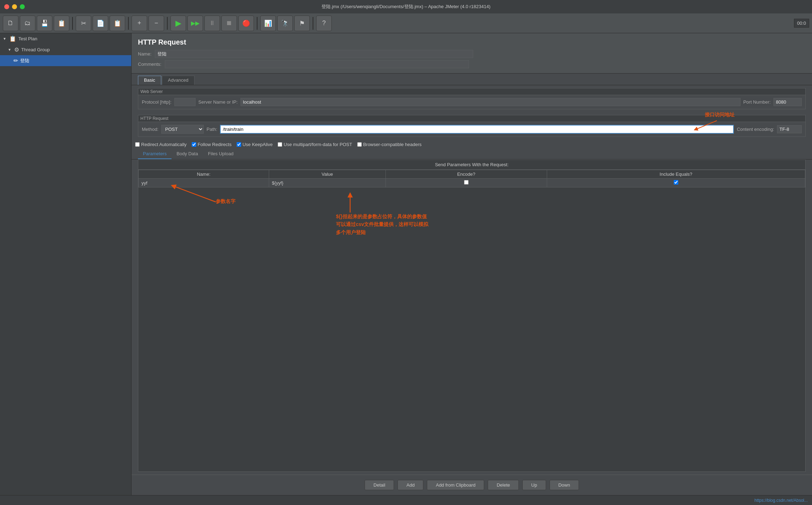  What do you see at coordinates (139, 23) in the screenshot?
I see `add-button: +` at bounding box center [139, 23].